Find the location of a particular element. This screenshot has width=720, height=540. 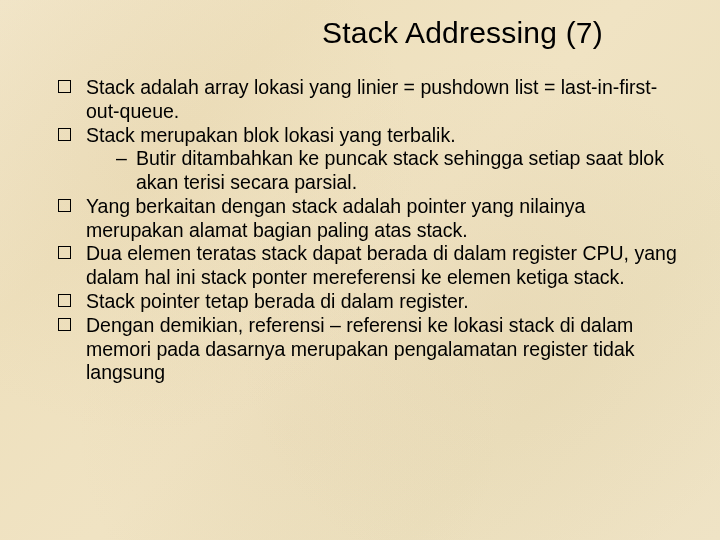

bullet-text: Dua elemen teratas stack dapat berada di… is located at coordinates (382, 265).